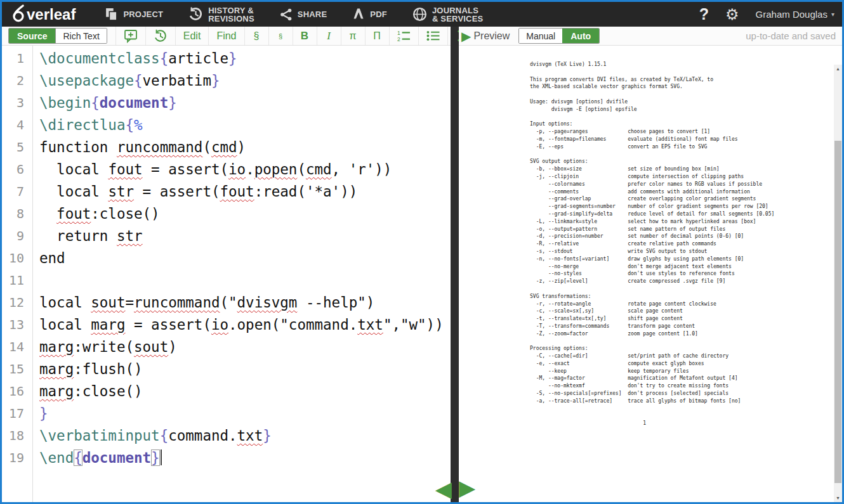 The height and width of the screenshot is (504, 844). What do you see at coordinates (305, 36) in the screenshot?
I see `bold-button: B` at bounding box center [305, 36].